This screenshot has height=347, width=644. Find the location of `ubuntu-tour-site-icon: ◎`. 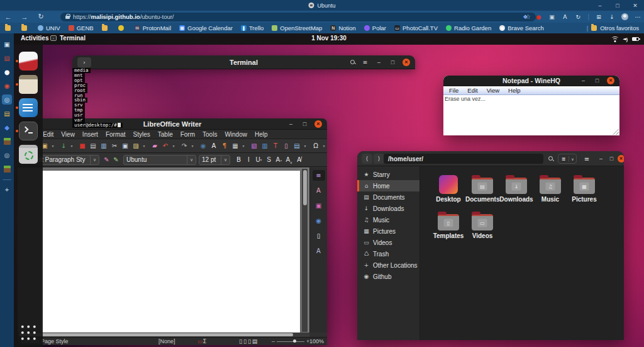

ubuntu-tour-site-icon: ◎ is located at coordinates (7, 100).